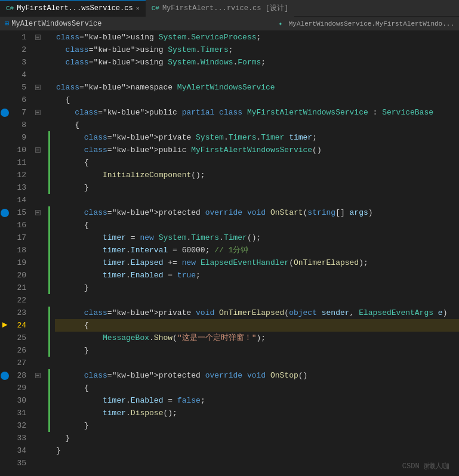 The width and height of the screenshot is (459, 476). What do you see at coordinates (257, 251) in the screenshot?
I see `code-line: timer.Interval = 60000; // 1分钟` at bounding box center [257, 251].